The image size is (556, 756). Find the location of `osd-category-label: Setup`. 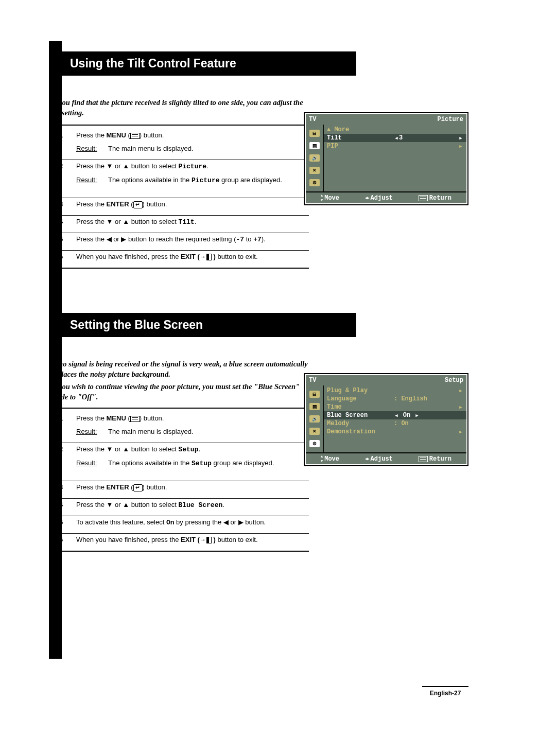

osd-category-label: Setup is located at coordinates (454, 380).